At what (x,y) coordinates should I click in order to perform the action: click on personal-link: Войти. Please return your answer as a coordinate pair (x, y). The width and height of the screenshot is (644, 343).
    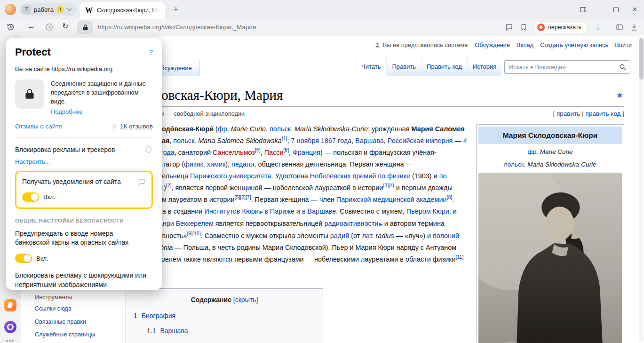
    Looking at the image, I should click on (623, 45).